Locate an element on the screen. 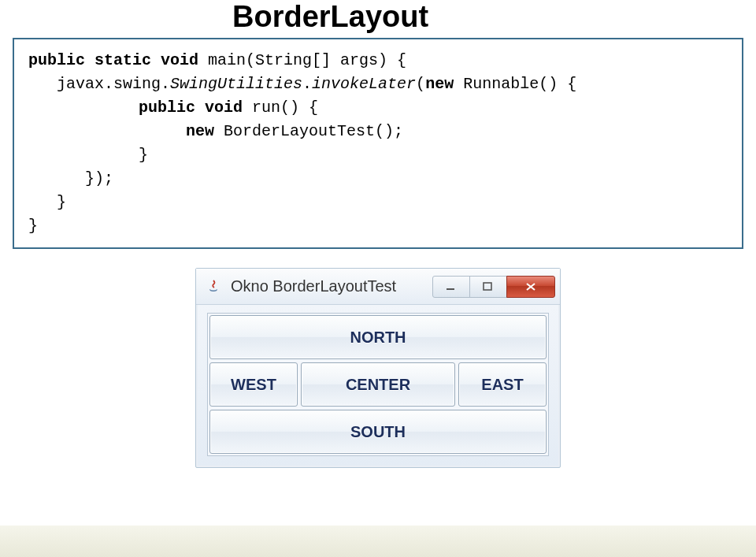  code-text: Runnable() { is located at coordinates (515, 84).